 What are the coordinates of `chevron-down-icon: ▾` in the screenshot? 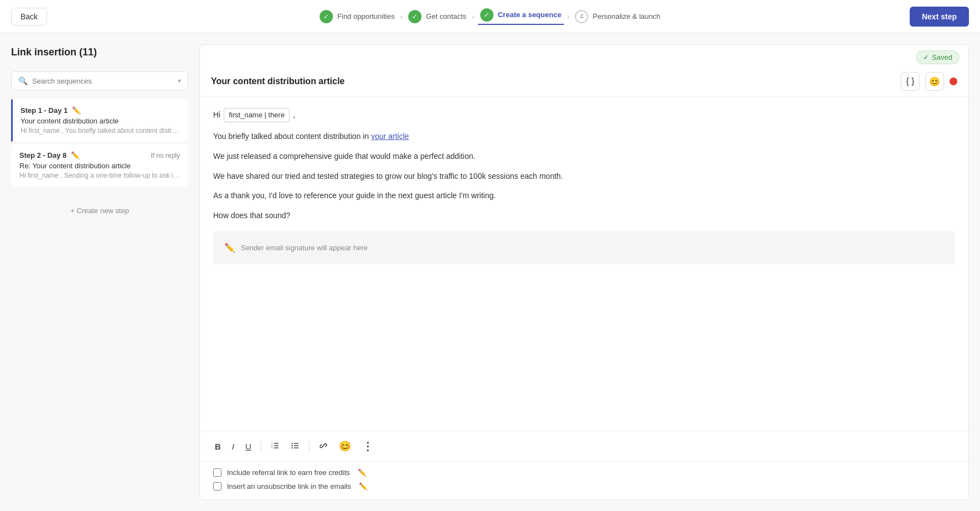 It's located at (179, 81).